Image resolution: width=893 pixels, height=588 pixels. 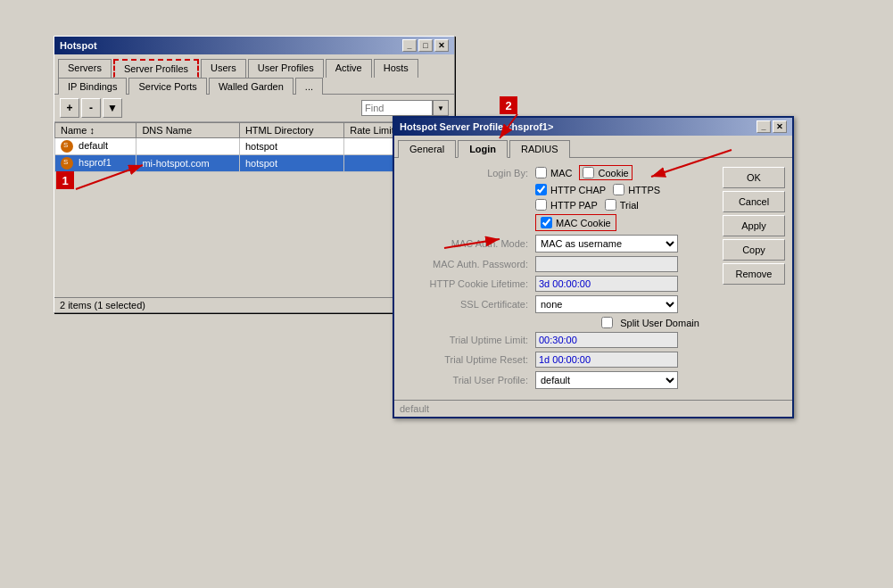 What do you see at coordinates (65, 180) in the screenshot?
I see `annotation-1: 1` at bounding box center [65, 180].